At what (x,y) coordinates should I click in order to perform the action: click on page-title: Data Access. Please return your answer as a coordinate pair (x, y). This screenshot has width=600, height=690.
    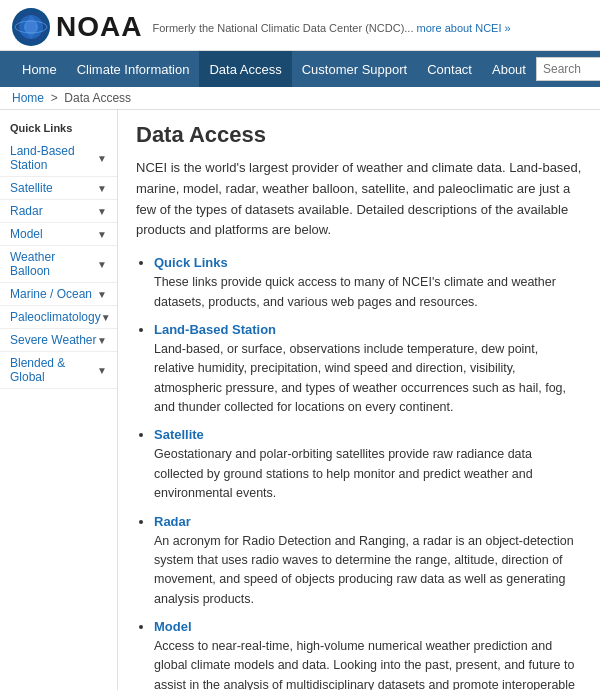
    Looking at the image, I should click on (359, 135).